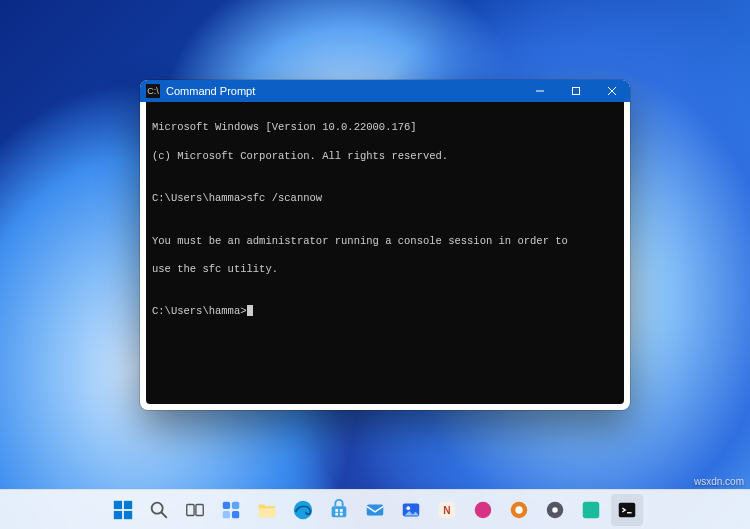 The width and height of the screenshot is (750, 529). Describe the element at coordinates (375, 510) in the screenshot. I see `mail-icon` at that location.